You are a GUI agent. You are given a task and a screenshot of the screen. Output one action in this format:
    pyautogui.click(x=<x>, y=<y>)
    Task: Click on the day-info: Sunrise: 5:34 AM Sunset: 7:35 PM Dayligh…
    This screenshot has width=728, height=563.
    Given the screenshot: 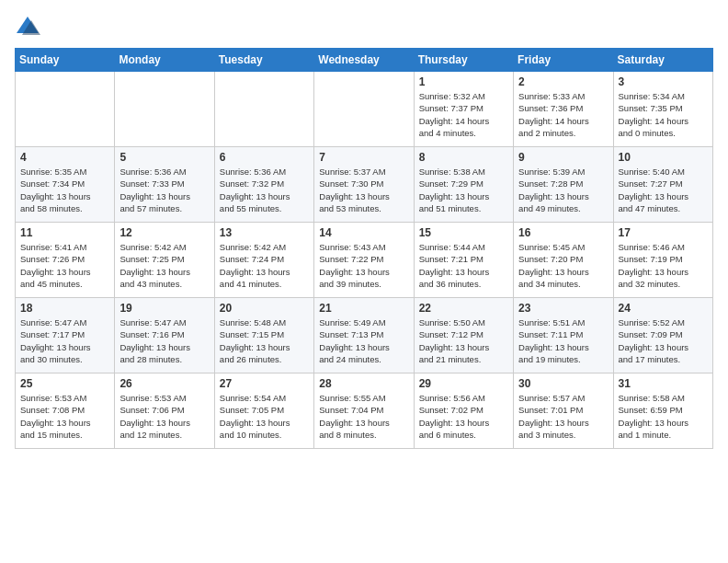 What is the action you would take?
    pyautogui.click(x=664, y=114)
    